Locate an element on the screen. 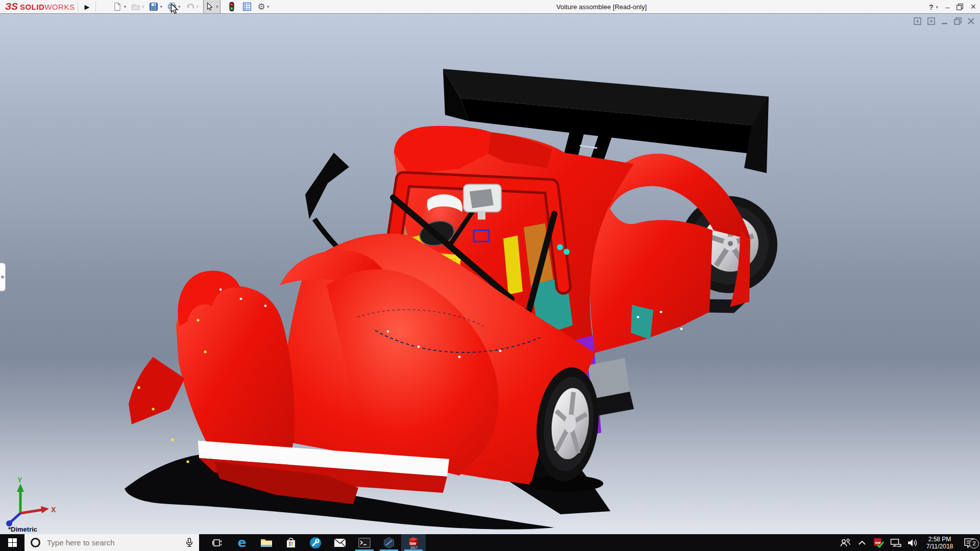 This screenshot has width=980, height=551. store-icon is located at coordinates (291, 543).